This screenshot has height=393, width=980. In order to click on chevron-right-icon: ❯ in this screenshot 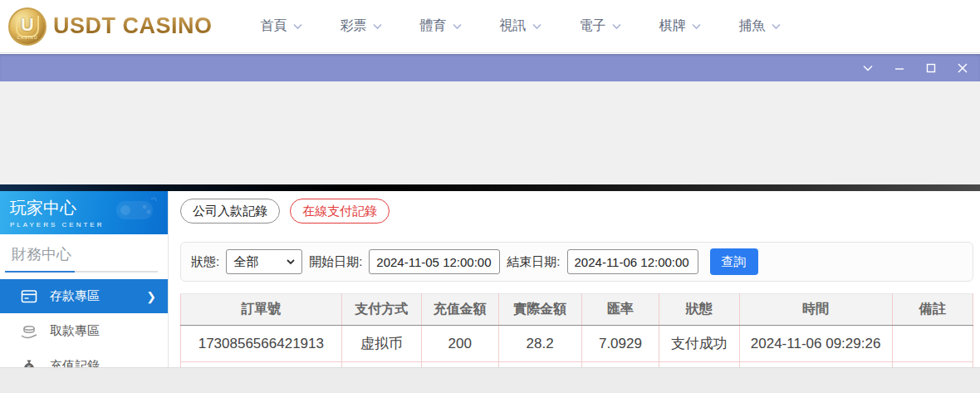, I will do `click(151, 297)`.